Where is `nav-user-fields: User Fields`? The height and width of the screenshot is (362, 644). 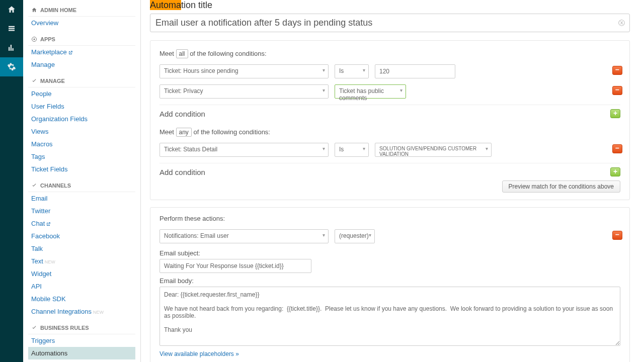
nav-user-fields: User Fields is located at coordinates (82, 107).